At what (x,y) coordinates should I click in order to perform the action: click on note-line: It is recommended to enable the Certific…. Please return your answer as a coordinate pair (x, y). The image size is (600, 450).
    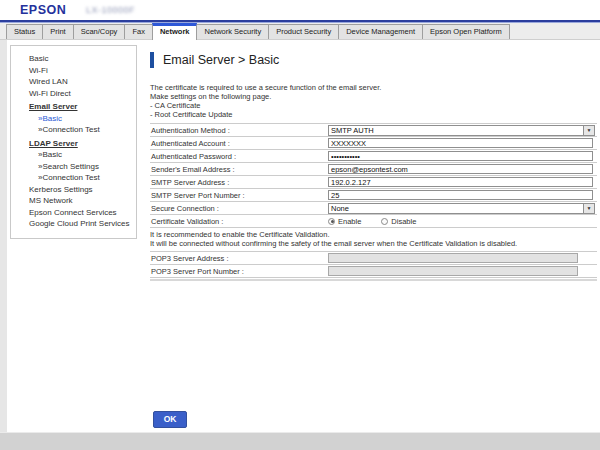
    Looking at the image, I should click on (374, 234).